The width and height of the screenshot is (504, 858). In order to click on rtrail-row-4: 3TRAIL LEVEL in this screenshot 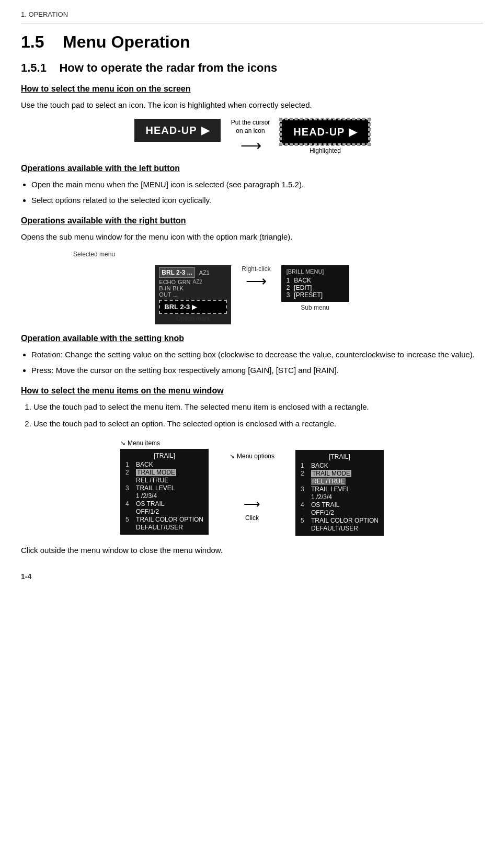, I will do `click(340, 489)`.